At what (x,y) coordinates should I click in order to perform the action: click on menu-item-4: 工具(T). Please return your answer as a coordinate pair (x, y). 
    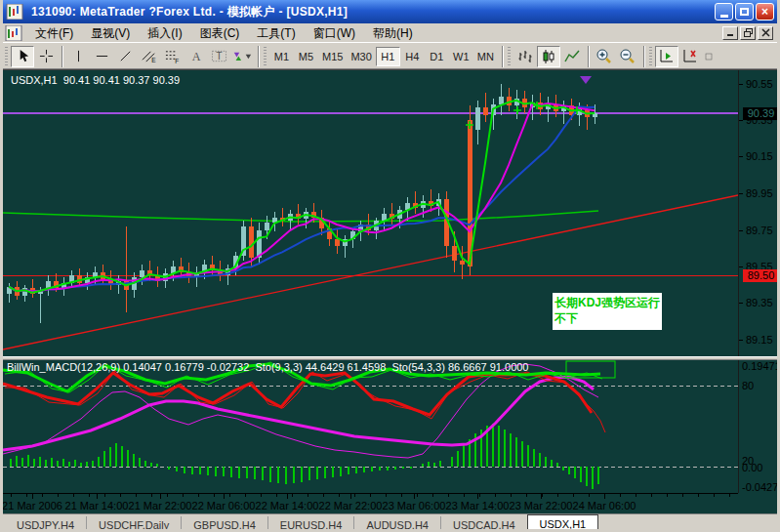
    Looking at the image, I should click on (275, 33).